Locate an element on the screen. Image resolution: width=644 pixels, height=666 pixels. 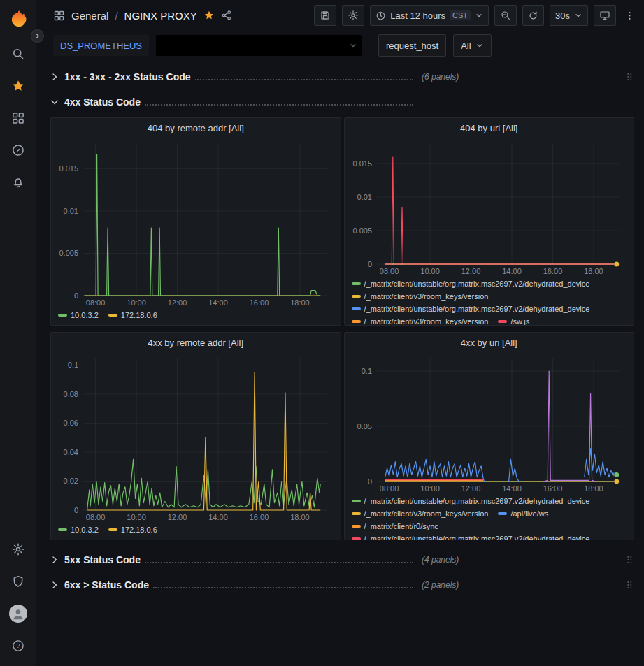
refresh-interval-dropdown: 30s is located at coordinates (569, 15).